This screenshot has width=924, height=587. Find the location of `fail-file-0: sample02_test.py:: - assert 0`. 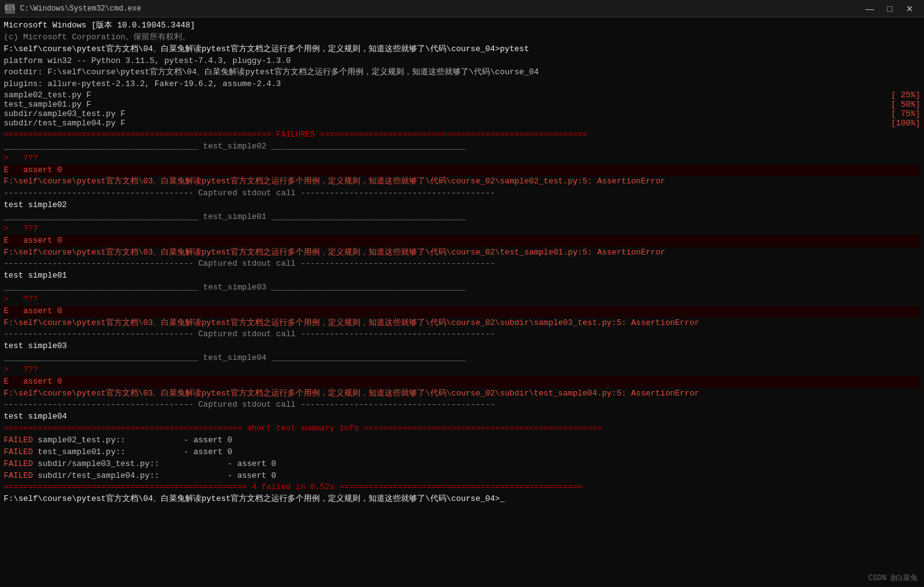

fail-file-0: sample02_test.py:: - assert 0 is located at coordinates (135, 440).